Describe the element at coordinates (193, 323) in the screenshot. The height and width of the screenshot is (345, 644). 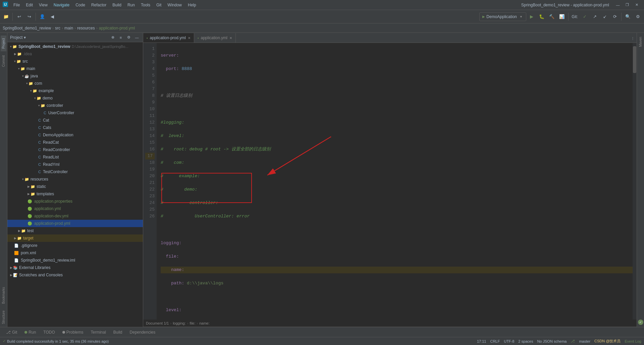
I see `filepath-file: file:` at that location.